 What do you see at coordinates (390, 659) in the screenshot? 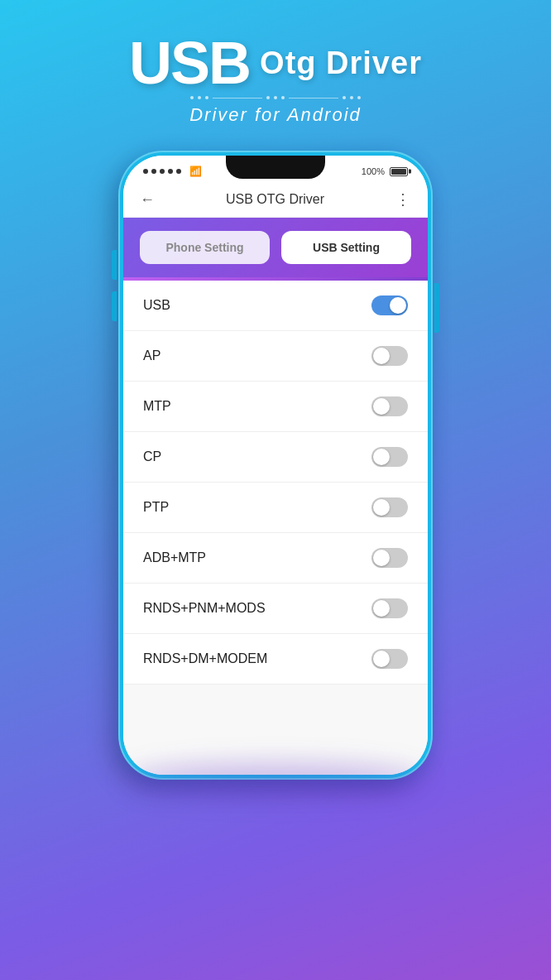
I see `toggle-rnds-dm-modem` at bounding box center [390, 659].